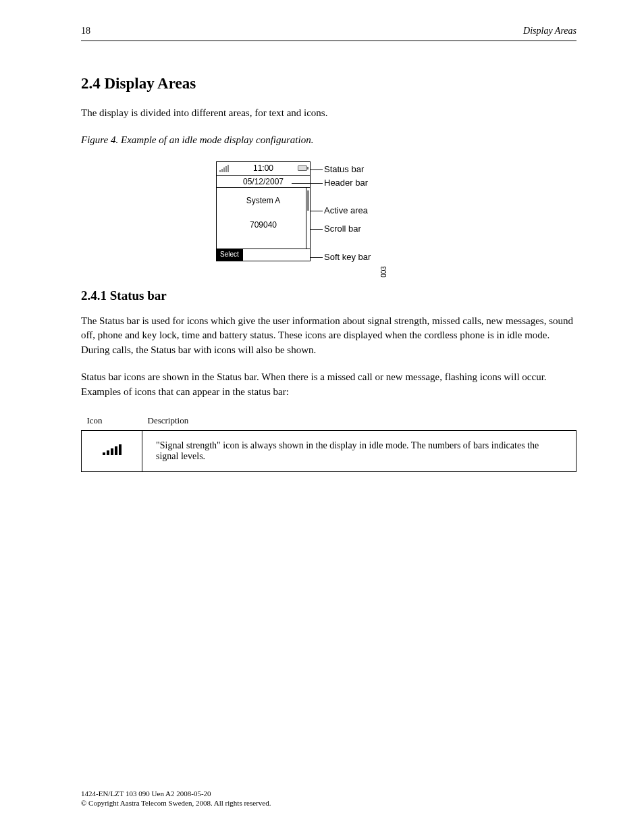  Describe the element at coordinates (343, 228) in the screenshot. I see `callout-scroll: Scroll bar` at that location.